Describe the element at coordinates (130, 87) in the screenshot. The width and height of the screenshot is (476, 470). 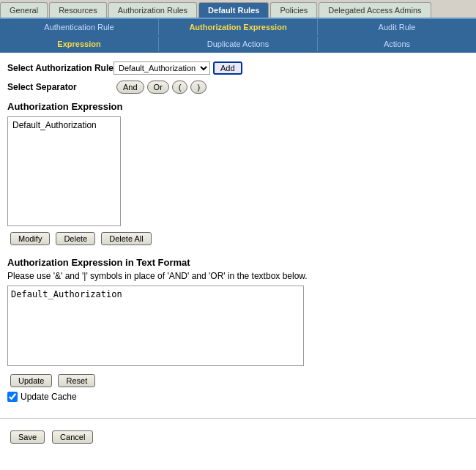
I see `separator-and-button: And` at that location.